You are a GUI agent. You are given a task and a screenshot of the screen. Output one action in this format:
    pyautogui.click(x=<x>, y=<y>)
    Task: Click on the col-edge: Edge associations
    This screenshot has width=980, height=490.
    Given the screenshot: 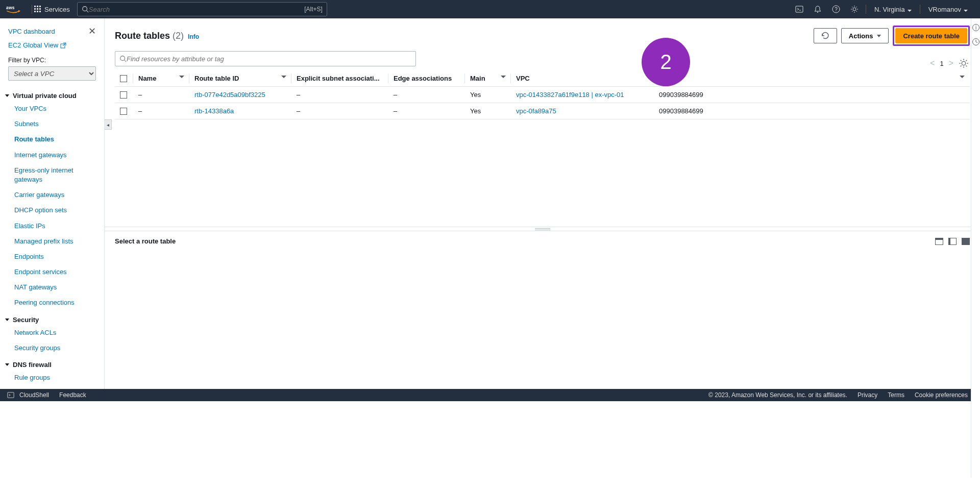 What is the action you would take?
    pyautogui.click(x=427, y=79)
    